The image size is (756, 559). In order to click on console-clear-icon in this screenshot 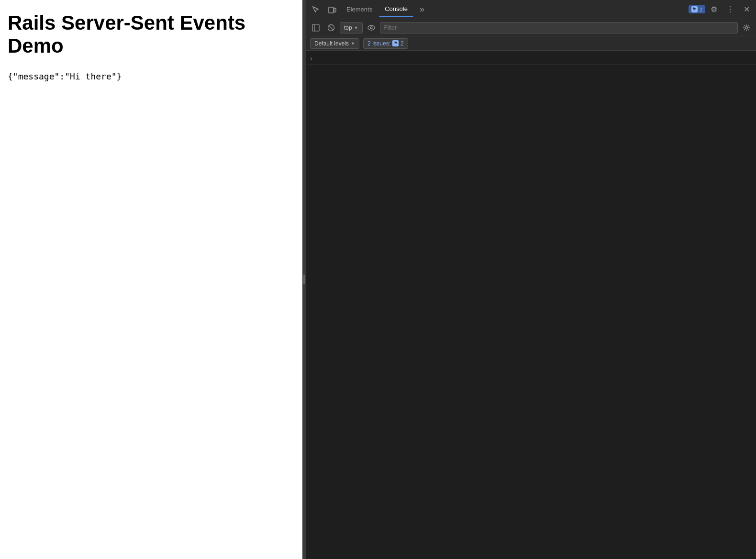, I will do `click(331, 28)`.